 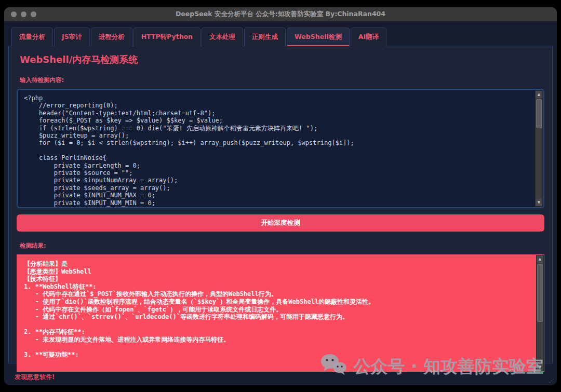 What do you see at coordinates (280, 15) in the screenshot?
I see `title-bar: DeepSeek 安全分析平台 公众号:知攻善防实验室 By:ChinaRan4…` at bounding box center [280, 15].